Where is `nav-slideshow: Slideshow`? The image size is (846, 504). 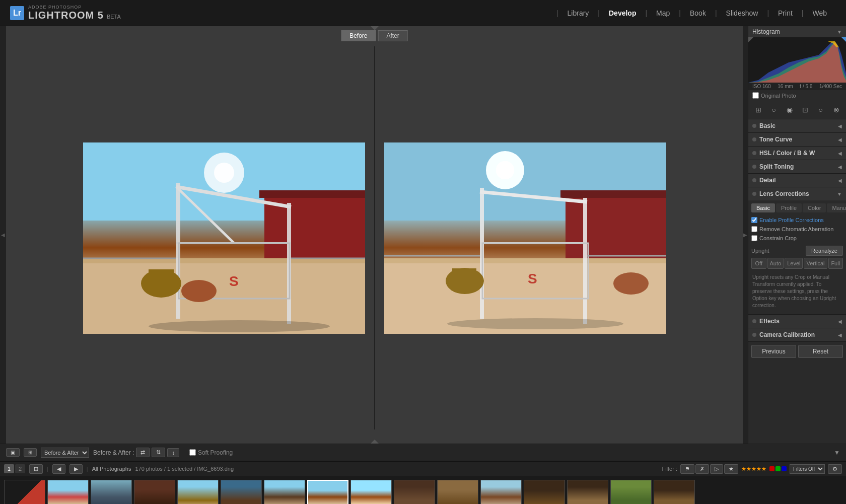 nav-slideshow: Slideshow is located at coordinates (742, 13).